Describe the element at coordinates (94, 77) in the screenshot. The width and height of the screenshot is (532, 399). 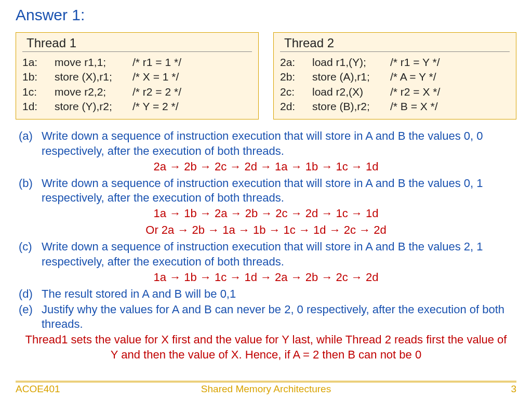
I see `code-instruction: store (X),r1;` at that location.